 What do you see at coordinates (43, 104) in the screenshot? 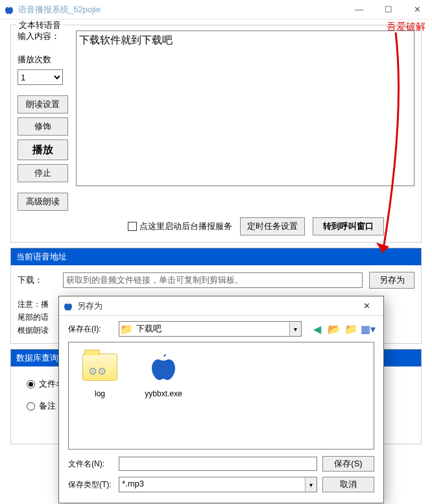
I see `read-settings-button: 朗读设置` at bounding box center [43, 104].